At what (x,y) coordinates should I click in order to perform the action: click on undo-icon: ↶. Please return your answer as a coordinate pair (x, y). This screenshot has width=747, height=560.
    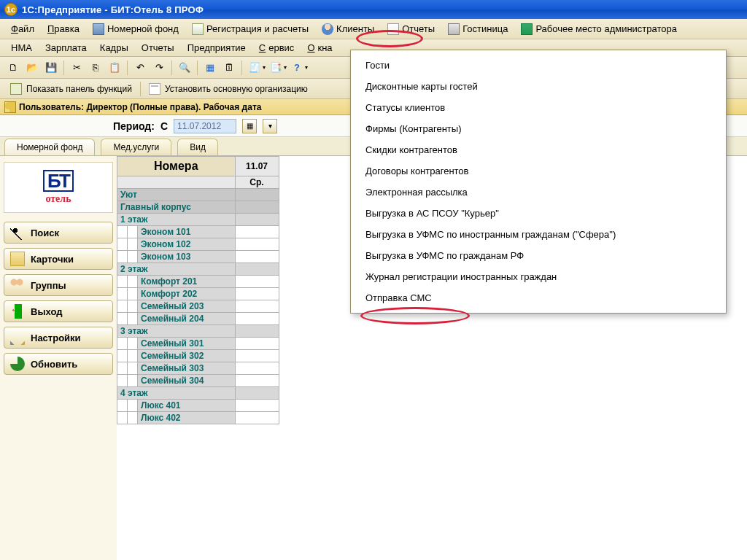
    Looking at the image, I should click on (140, 68).